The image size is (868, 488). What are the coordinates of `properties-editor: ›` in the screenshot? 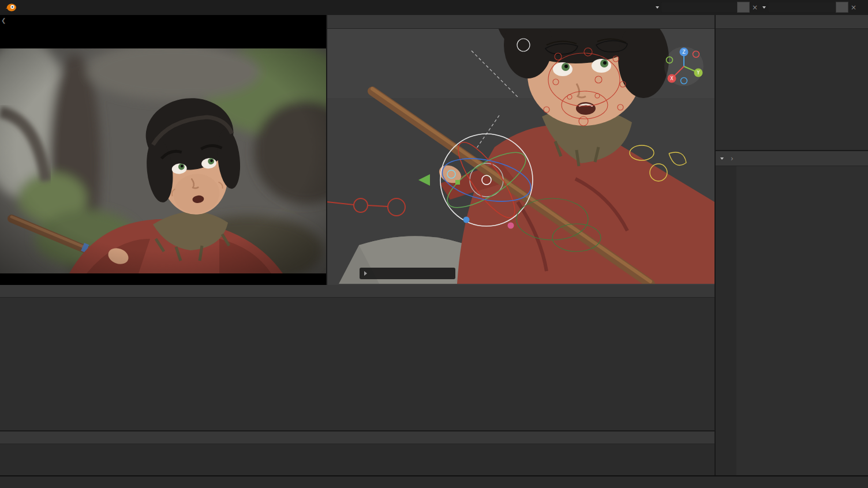 It's located at (792, 313).